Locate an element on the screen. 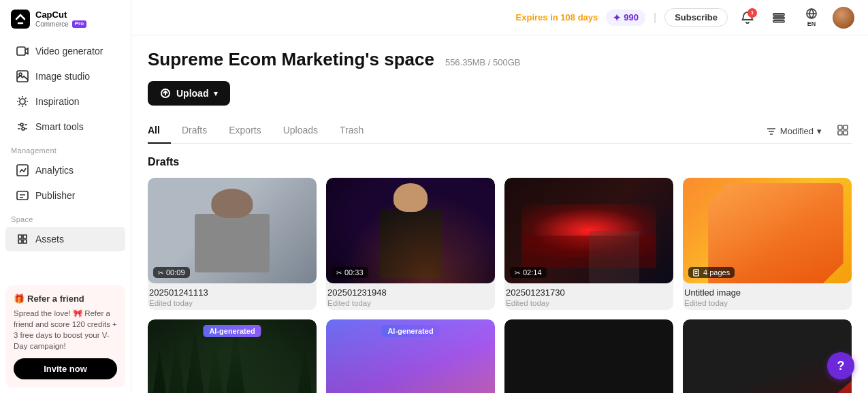  publisher-icon is located at coordinates (22, 195).